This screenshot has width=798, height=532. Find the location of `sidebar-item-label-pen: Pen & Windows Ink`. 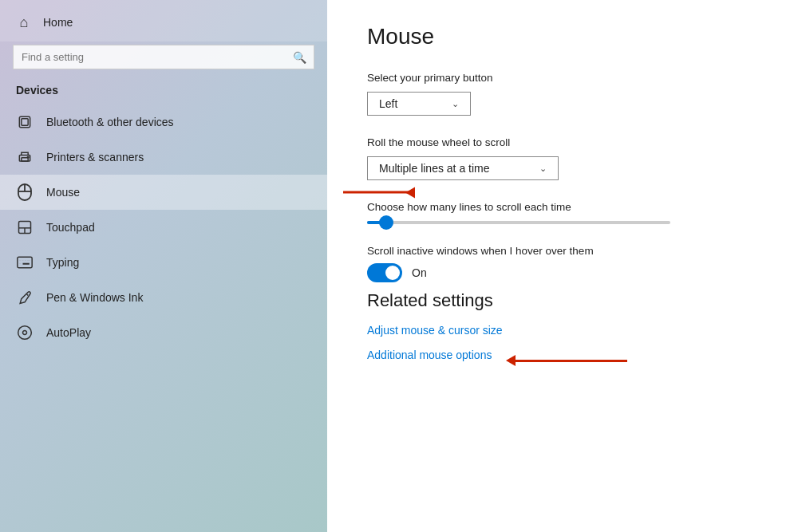

sidebar-item-label-pen: Pen & Windows Ink is located at coordinates (94, 298).